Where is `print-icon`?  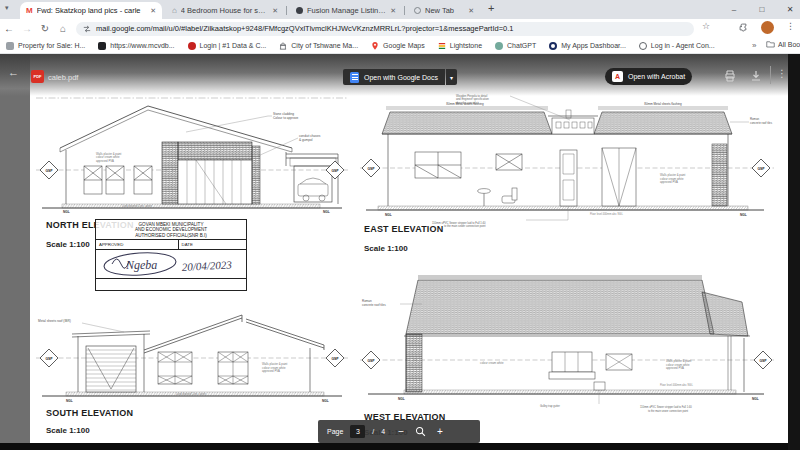
print-icon is located at coordinates (730, 76).